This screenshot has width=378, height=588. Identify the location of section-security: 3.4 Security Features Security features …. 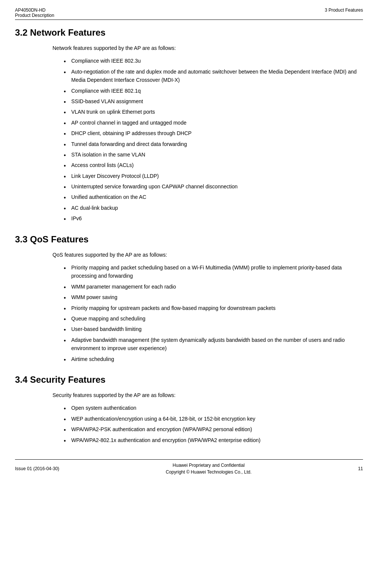
(189, 409).